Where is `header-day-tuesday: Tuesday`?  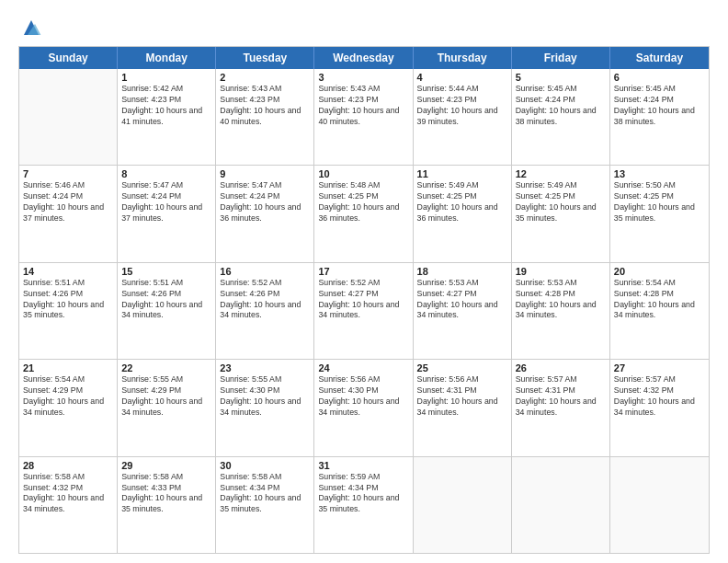
header-day-tuesday: Tuesday is located at coordinates (265, 58).